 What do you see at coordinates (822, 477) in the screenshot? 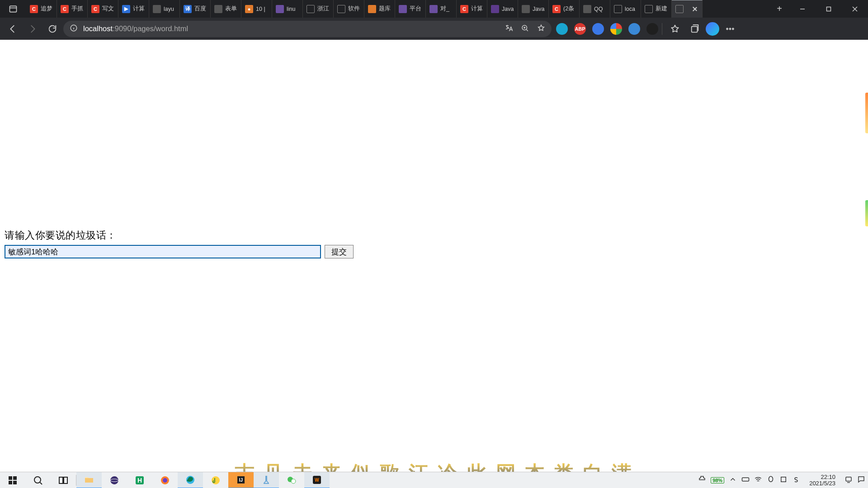
I see `clock-time: 22:10` at bounding box center [822, 477].